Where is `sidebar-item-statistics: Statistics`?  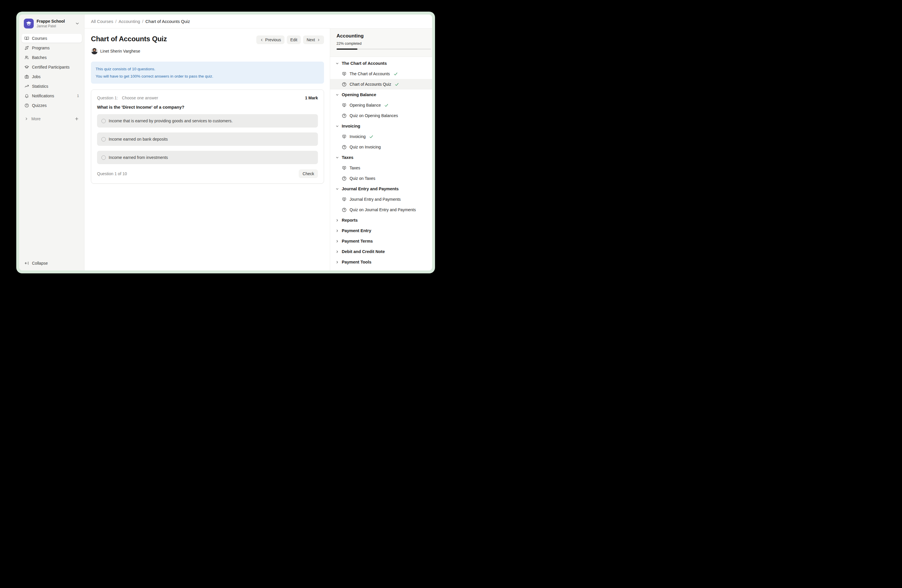 sidebar-item-statistics: Statistics is located at coordinates (52, 86).